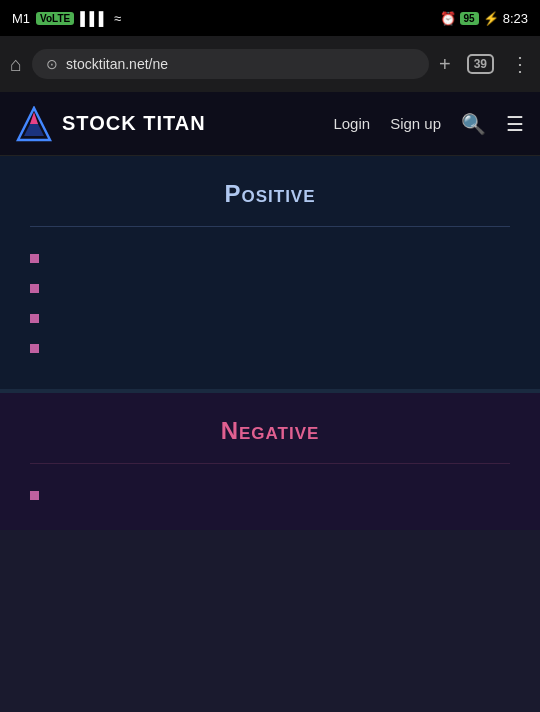 The width and height of the screenshot is (540, 712). Describe the element at coordinates (270, 194) in the screenshot. I see `positive-section-title: Positive` at that location.